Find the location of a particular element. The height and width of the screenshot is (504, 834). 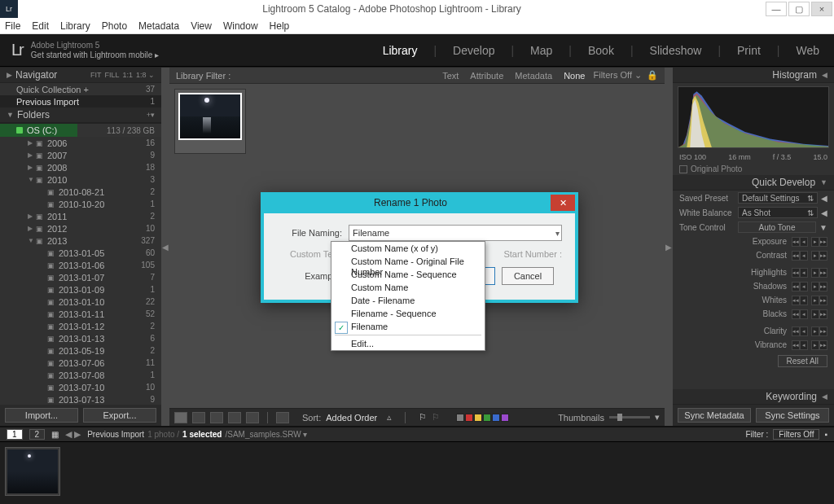

filmstrip-thumbnail is located at coordinates (33, 471).